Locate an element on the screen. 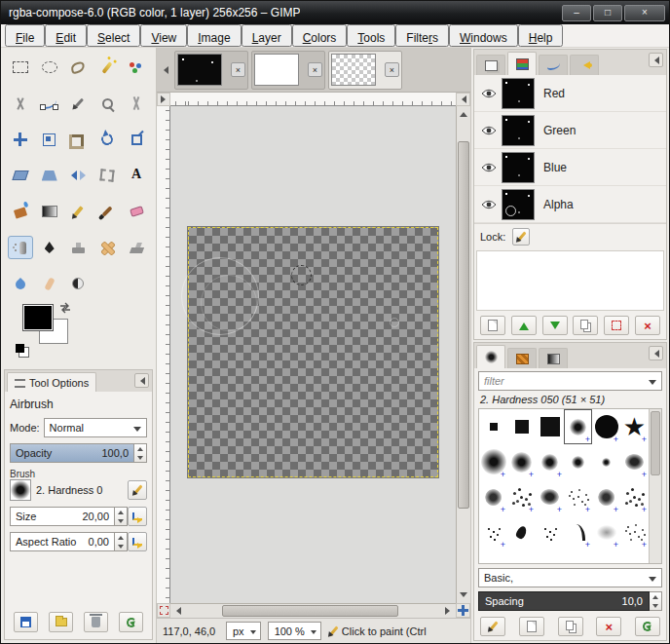 The height and width of the screenshot is (644, 670). tool-airbrush is located at coordinates (20, 247).